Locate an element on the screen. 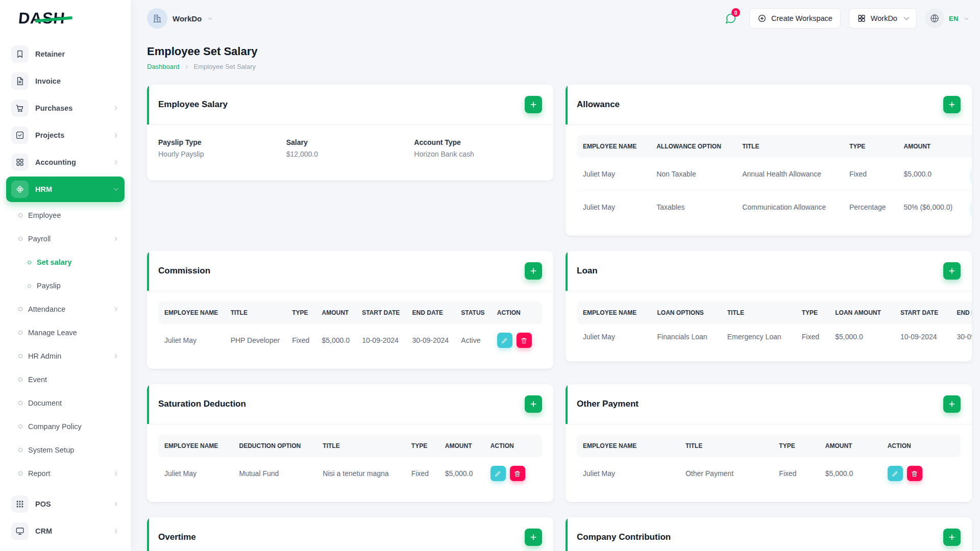  trash-icon is located at coordinates (524, 341).